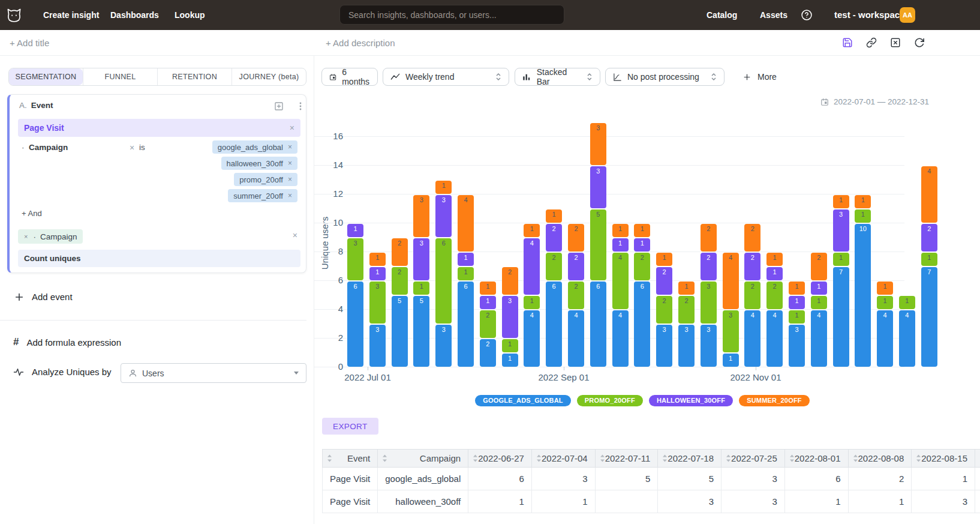 This screenshot has width=980, height=524. What do you see at coordinates (895, 43) in the screenshot?
I see `clear-icon` at bounding box center [895, 43].